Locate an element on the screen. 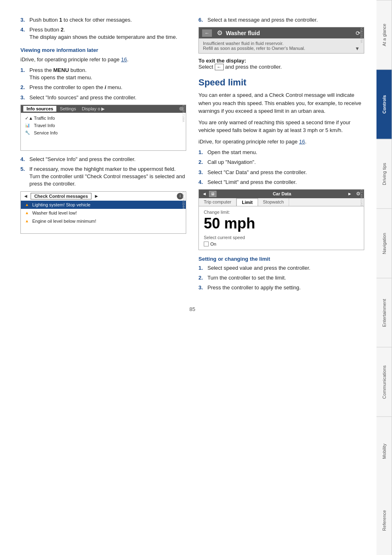 The width and height of the screenshot is (392, 555). speed-step-3-text: Select "Car Data" and press the controll… is located at coordinates (286, 172).